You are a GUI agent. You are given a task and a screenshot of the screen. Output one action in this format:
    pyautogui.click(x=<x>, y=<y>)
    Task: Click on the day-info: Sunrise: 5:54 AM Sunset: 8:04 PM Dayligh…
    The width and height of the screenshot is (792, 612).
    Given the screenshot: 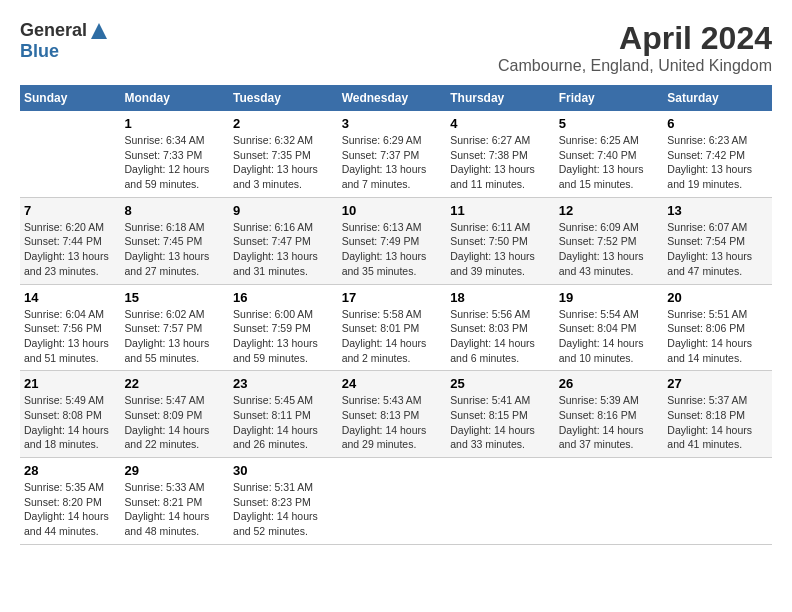 What is the action you would take?
    pyautogui.click(x=610, y=336)
    